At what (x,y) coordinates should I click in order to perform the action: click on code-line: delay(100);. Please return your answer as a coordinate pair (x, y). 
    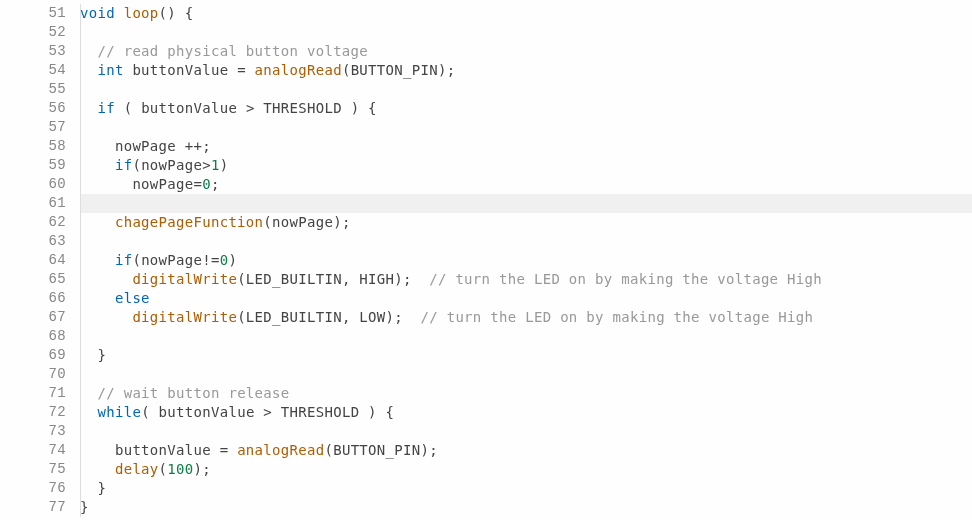
    Looking at the image, I should click on (526, 470).